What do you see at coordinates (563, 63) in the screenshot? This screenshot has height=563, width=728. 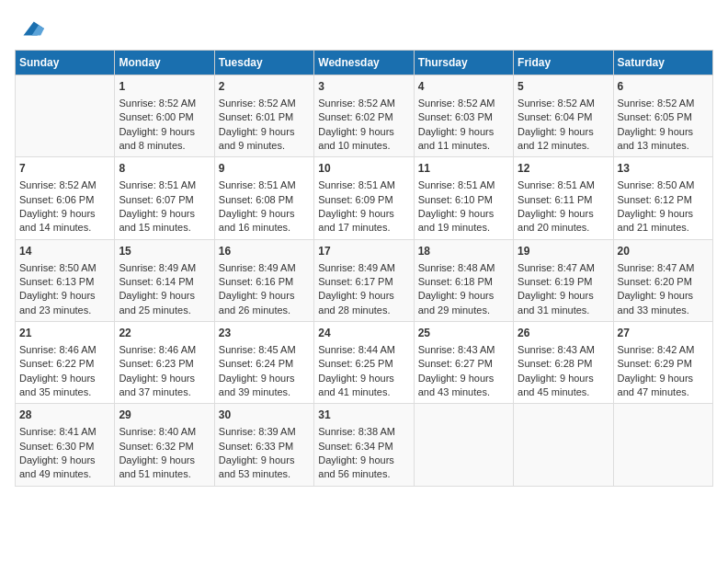 I see `weekday-header-friday: Friday` at bounding box center [563, 63].